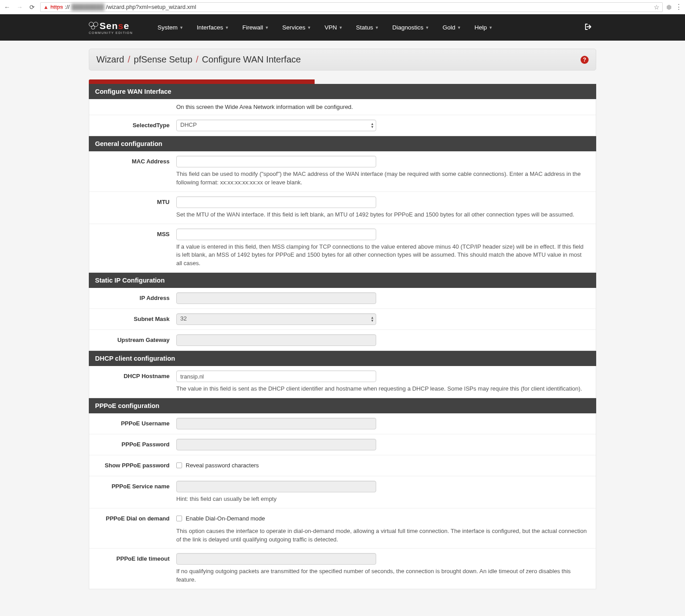 Image resolution: width=685 pixels, height=616 pixels. Describe the element at coordinates (276, 298) in the screenshot. I see `input-ip-address` at that location.